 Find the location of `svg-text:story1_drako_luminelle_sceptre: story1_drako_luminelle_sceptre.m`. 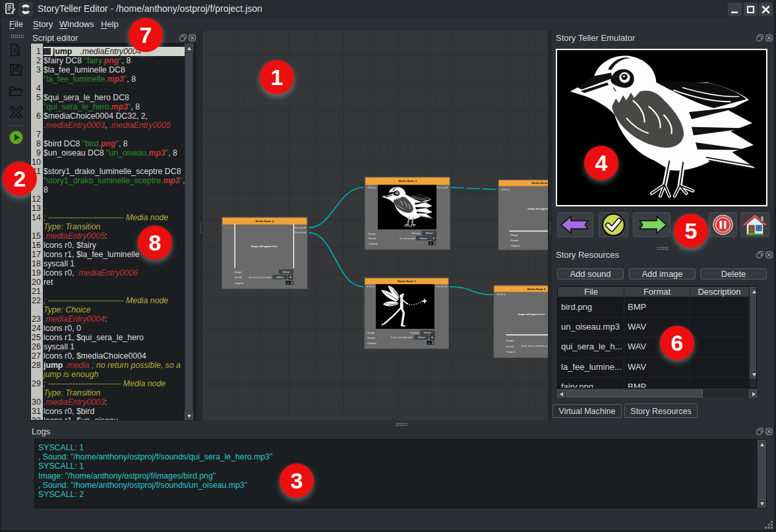

svg-text:story1_drako_luminelle_sceptre: story1_drako_luminelle_sceptre.m is located at coordinates (534, 346).